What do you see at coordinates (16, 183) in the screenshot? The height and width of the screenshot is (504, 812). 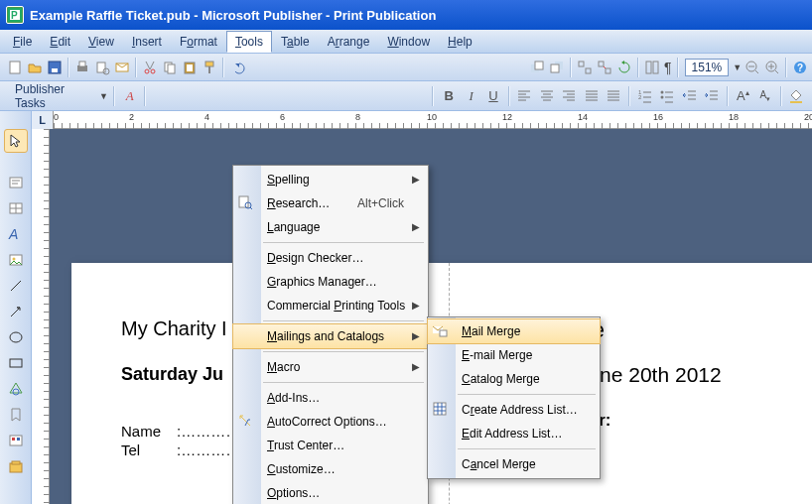 I see `text-box-tool` at bounding box center [16, 183].